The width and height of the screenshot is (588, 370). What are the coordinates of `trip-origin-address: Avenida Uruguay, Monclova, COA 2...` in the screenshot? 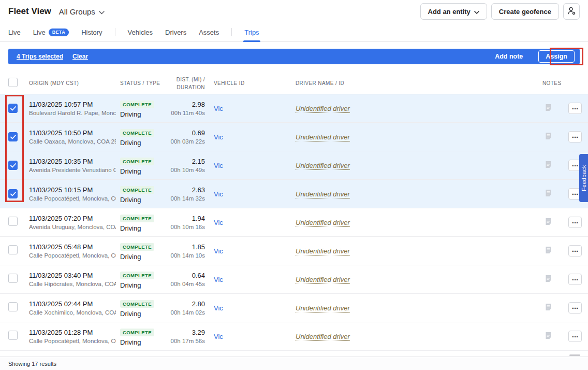 It's located at (72, 227).